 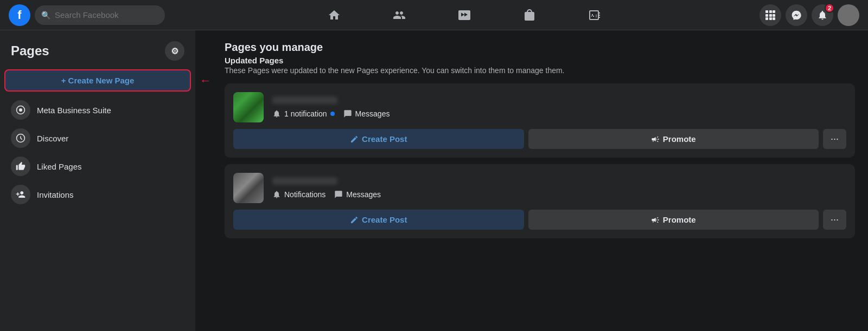 I want to click on sidebar-item-discover: Discover, so click(x=98, y=138).